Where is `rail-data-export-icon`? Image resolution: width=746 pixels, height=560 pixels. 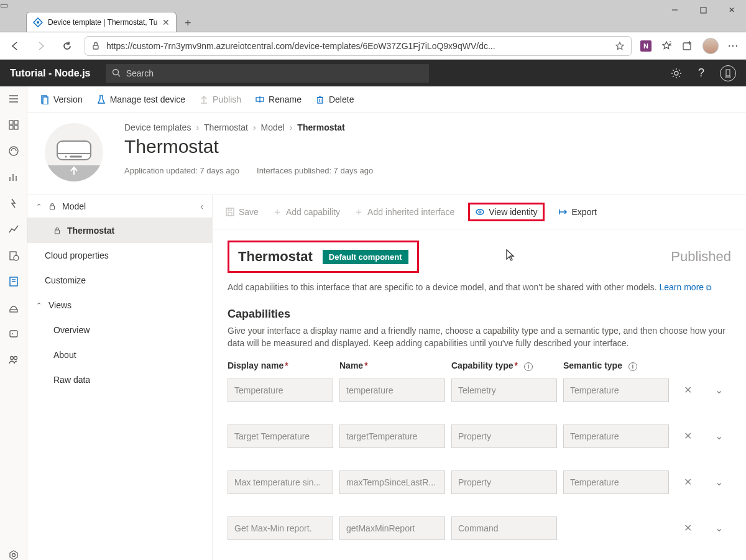 rail-data-export-icon is located at coordinates (14, 308).